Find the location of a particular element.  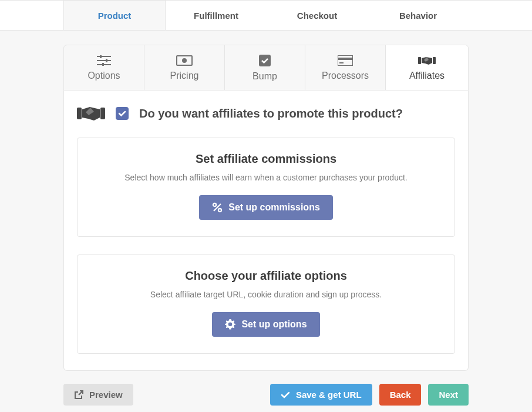

credit-card-icon is located at coordinates (345, 61).